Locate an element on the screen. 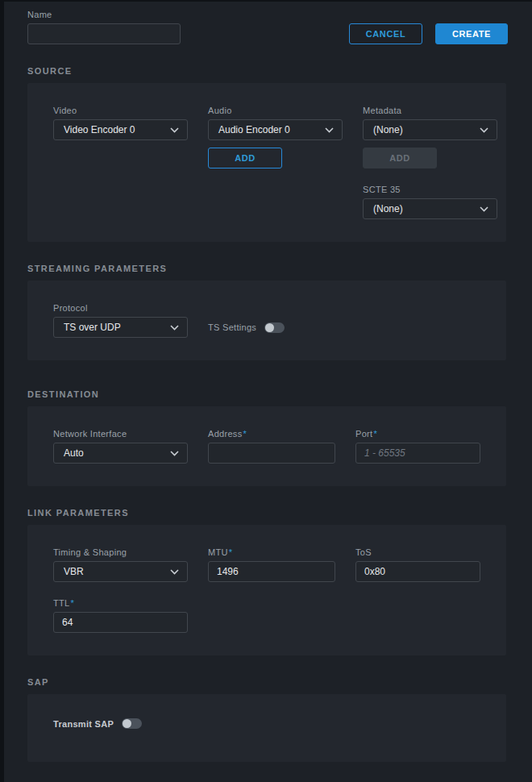 The height and width of the screenshot is (782, 532). name-input is located at coordinates (104, 34).